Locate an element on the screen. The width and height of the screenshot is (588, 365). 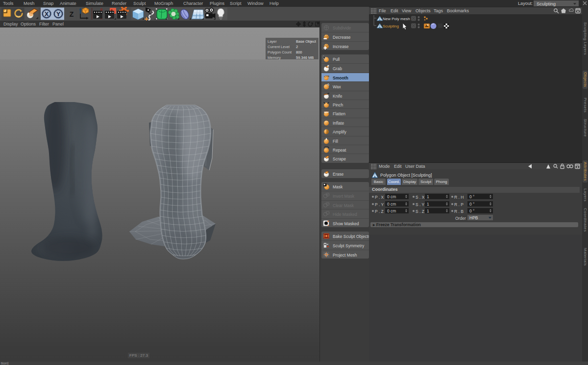
svg-text: New Poly mesh is located at coordinates (396, 19).